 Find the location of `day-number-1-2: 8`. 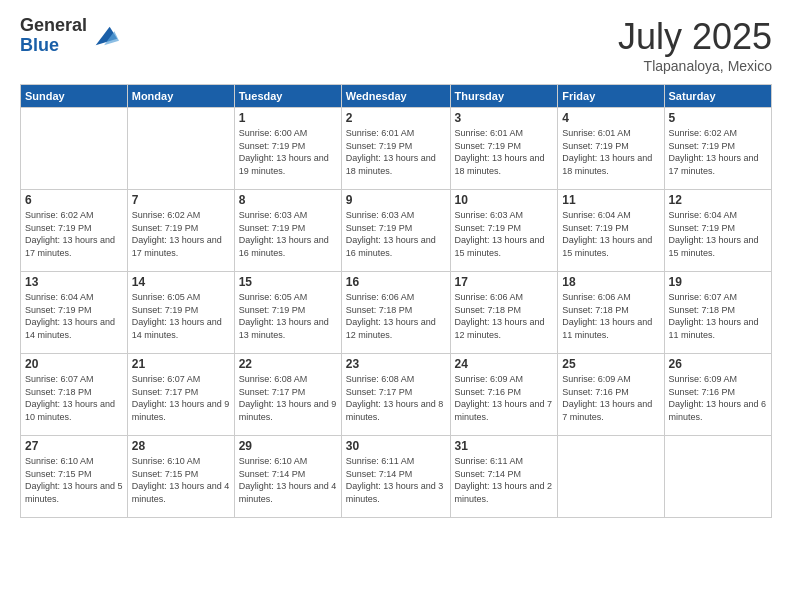

day-number-1-2: 8 is located at coordinates (288, 200).